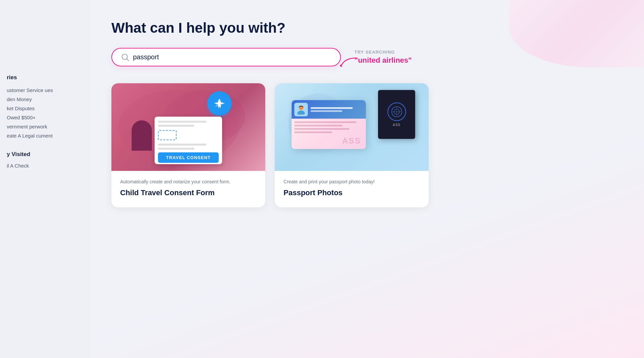 This screenshot has width=644, height=358. What do you see at coordinates (383, 60) in the screenshot?
I see `try-searching-value: "united airlines"` at bounding box center [383, 60].